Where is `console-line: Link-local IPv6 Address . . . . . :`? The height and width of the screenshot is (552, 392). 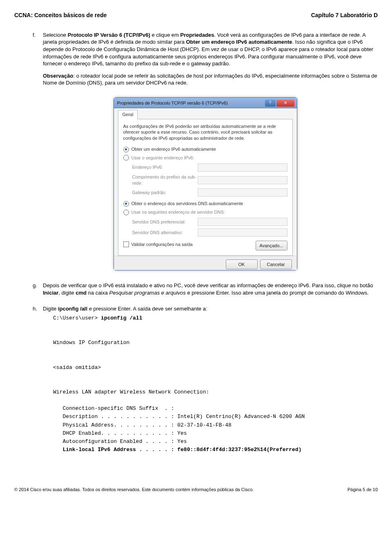
console-line: Link-local IPv6 Address . . . . . : is located at coordinates (115, 449).